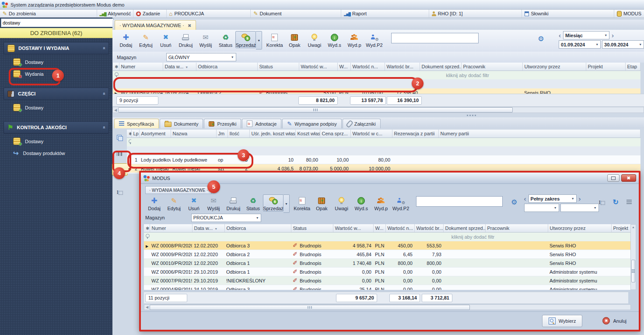  What do you see at coordinates (568, 14) in the screenshot?
I see `menu-item-slowniki: Słowniki` at bounding box center [568, 14].